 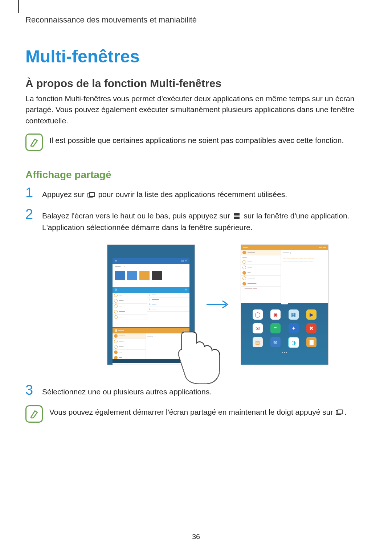 I want to click on pane-label: ⚙, so click(x=116, y=290).